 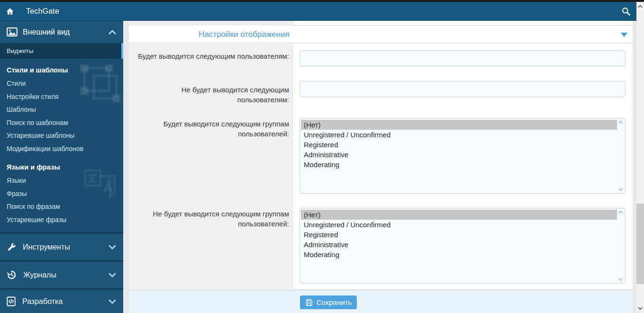 What do you see at coordinates (63, 135) in the screenshot?
I see `sidebar-item: Устаревшие шаблоны` at bounding box center [63, 135].